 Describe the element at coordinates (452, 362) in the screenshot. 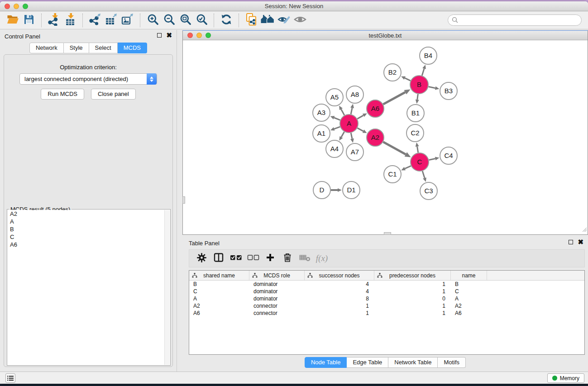

I see `tab-motifs: Motifs` at that location.